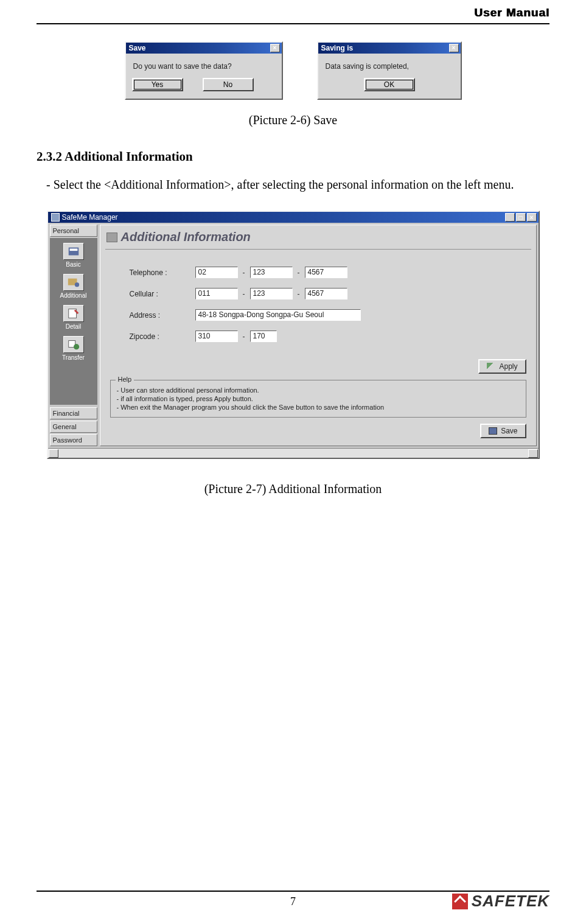 This screenshot has height=924, width=586. I want to click on zipcode-label: Zipcode :, so click(160, 337).